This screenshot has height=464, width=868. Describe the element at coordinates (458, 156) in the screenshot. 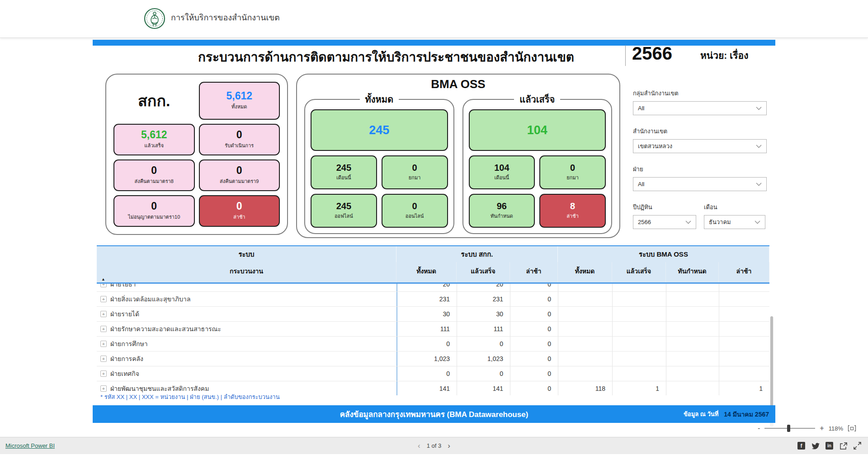

I see `bma-oss-panel: BMA OSS ทั้งหมด 245 245 เดือนนี้ 0` at that location.